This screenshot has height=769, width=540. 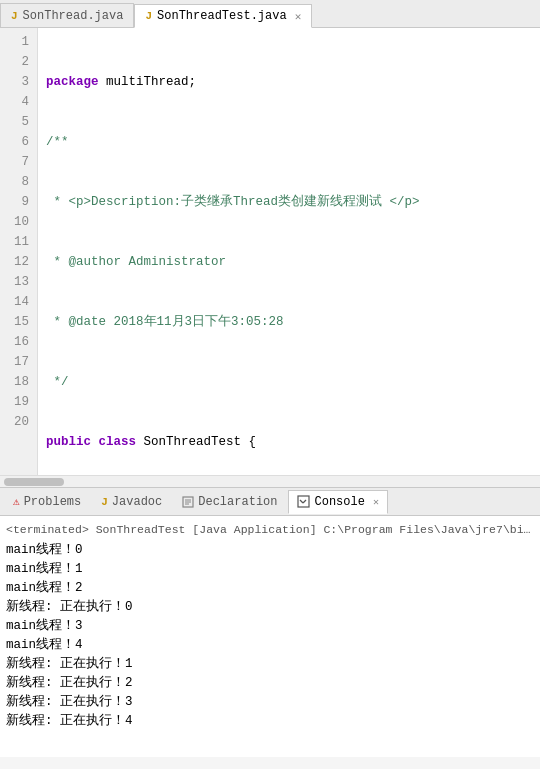 I want to click on javadoc-icon: J, so click(x=104, y=502).